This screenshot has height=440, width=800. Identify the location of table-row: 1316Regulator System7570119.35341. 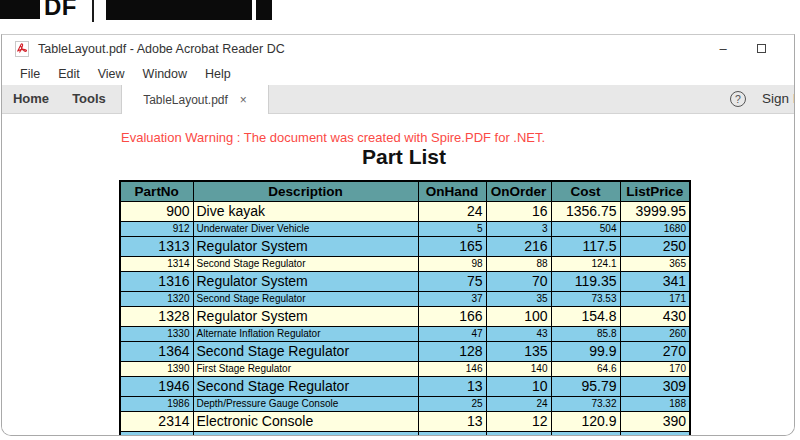
(405, 281).